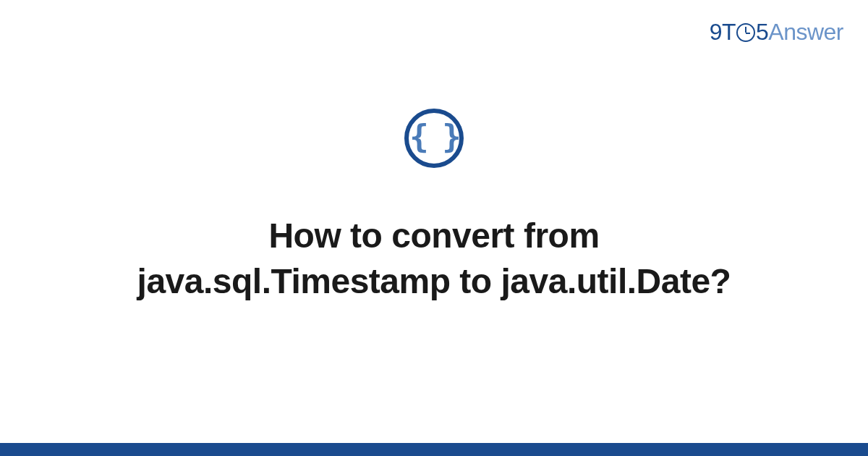 This screenshot has width=868, height=456. I want to click on bottom-accent-bar, so click(434, 449).